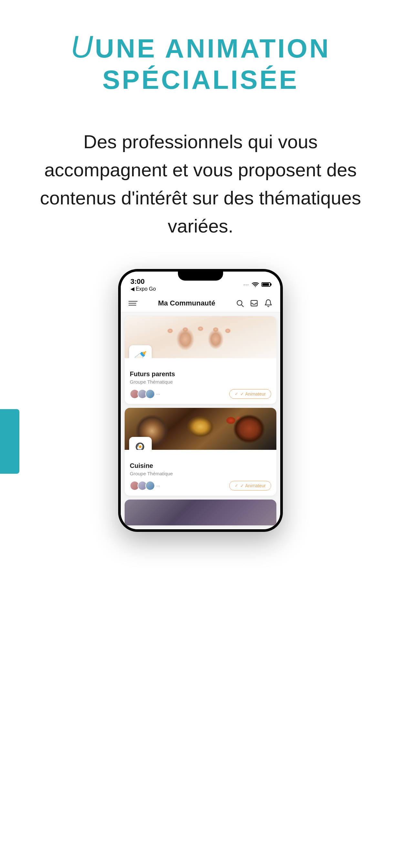 This screenshot has height=868, width=401. What do you see at coordinates (201, 381) in the screenshot?
I see `card-body-futurs-parents: Futurs parents Groupe Thématique ···` at bounding box center [201, 381].